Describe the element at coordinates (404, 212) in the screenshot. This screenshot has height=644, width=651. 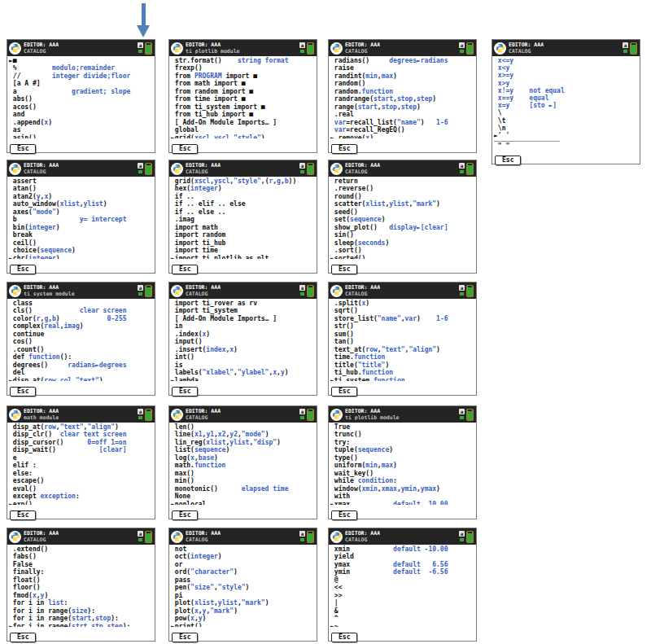
I see `catalog-line: seed()` at that location.